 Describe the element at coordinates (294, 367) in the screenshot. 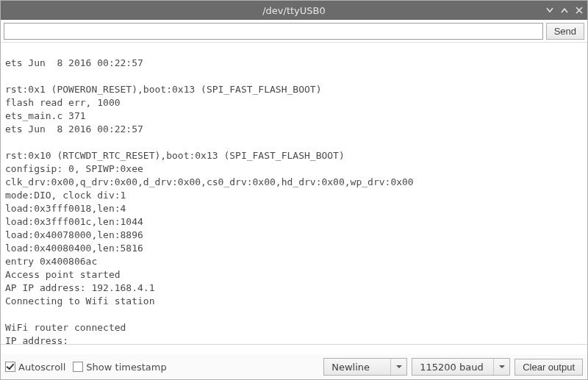

I see `bottom-bar: Autoscroll Show timestamp Newline 115200…` at that location.